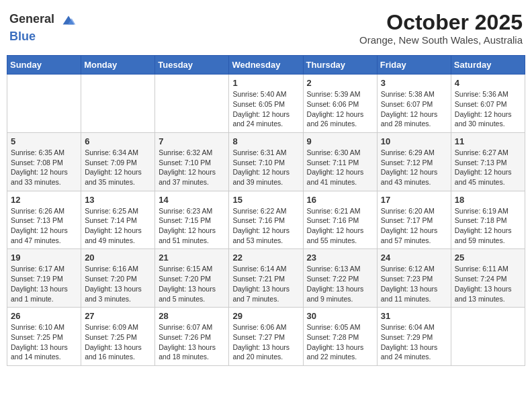  I want to click on cell-text-line: and 24 minutes., so click(266, 124).